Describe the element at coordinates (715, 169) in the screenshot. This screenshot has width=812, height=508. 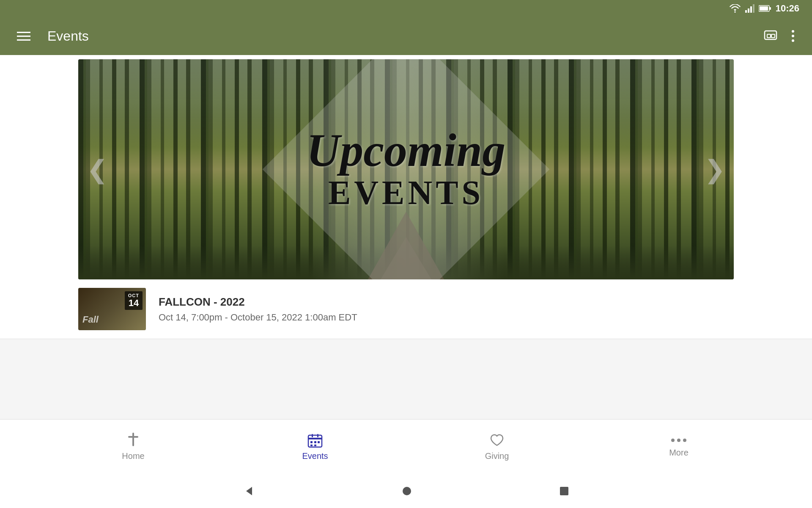
I see `banner-next-button: ❯` at that location.